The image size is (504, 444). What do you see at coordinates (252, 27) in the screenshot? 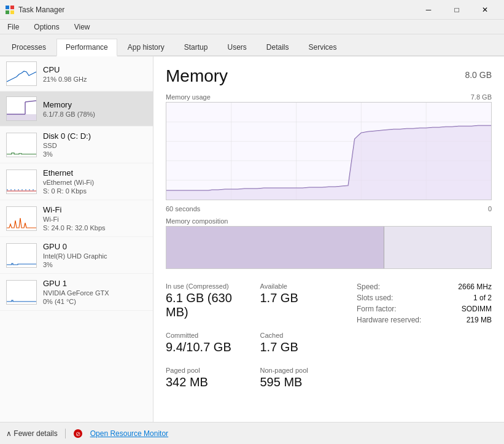
I see `menubar: File Options View` at bounding box center [252, 27].